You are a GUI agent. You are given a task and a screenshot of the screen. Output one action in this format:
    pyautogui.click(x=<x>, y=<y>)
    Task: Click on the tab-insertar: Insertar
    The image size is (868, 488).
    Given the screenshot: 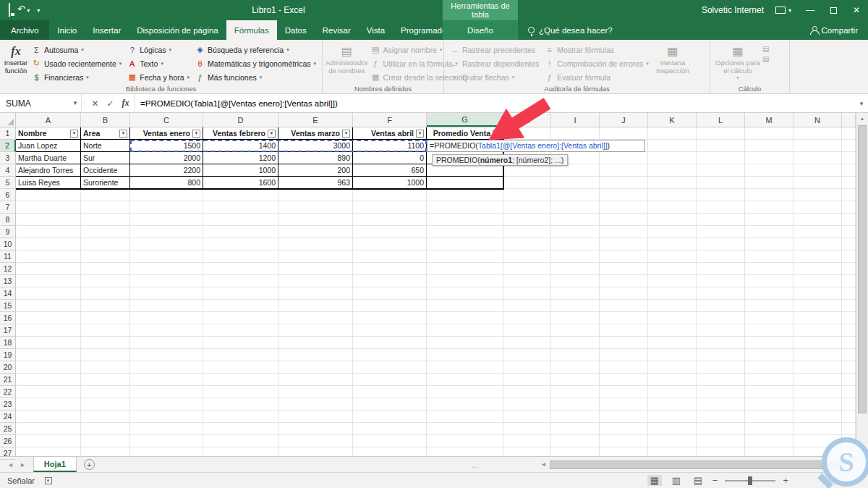 What is the action you would take?
    pyautogui.click(x=107, y=30)
    